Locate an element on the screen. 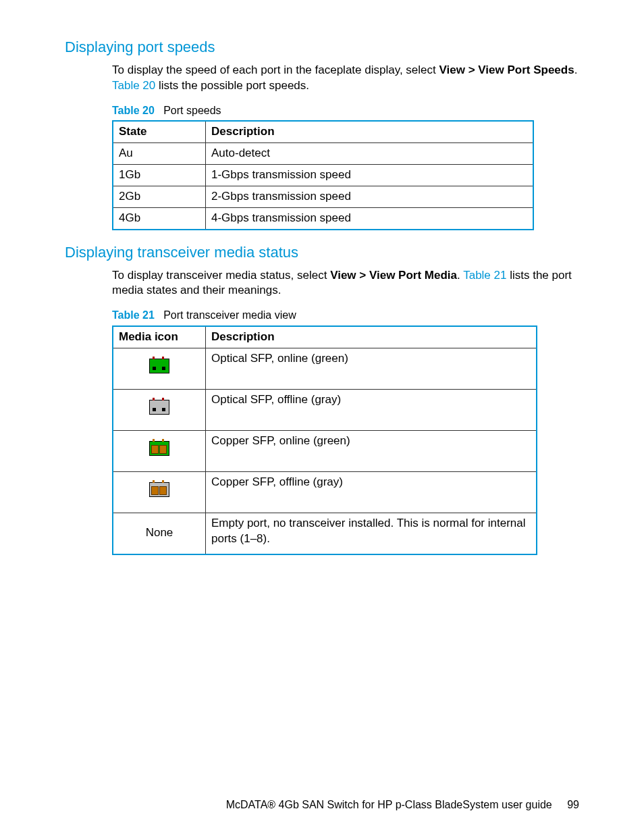 This screenshot has width=644, height=834. table-name: Port transceiver media view is located at coordinates (230, 315).